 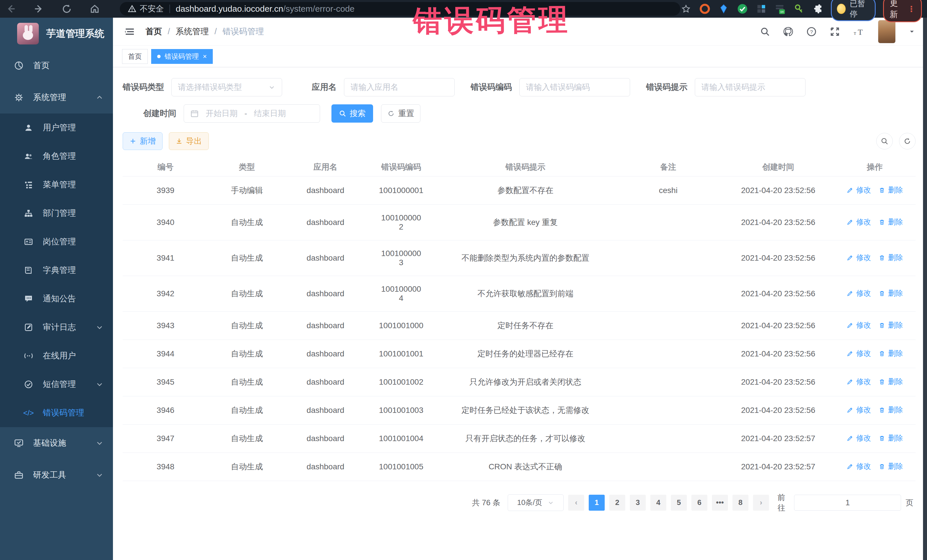 I want to click on tab-home: 首页, so click(x=135, y=56).